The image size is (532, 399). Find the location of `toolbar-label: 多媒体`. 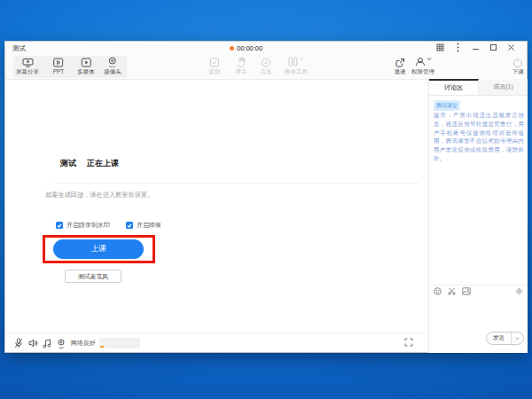

toolbar-label: 多媒体 is located at coordinates (86, 73).